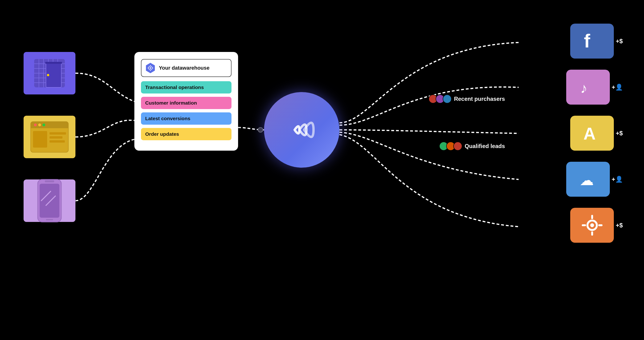 The width and height of the screenshot is (644, 340). What do you see at coordinates (50, 201) in the screenshot?
I see `source-mobile` at bounding box center [50, 201].